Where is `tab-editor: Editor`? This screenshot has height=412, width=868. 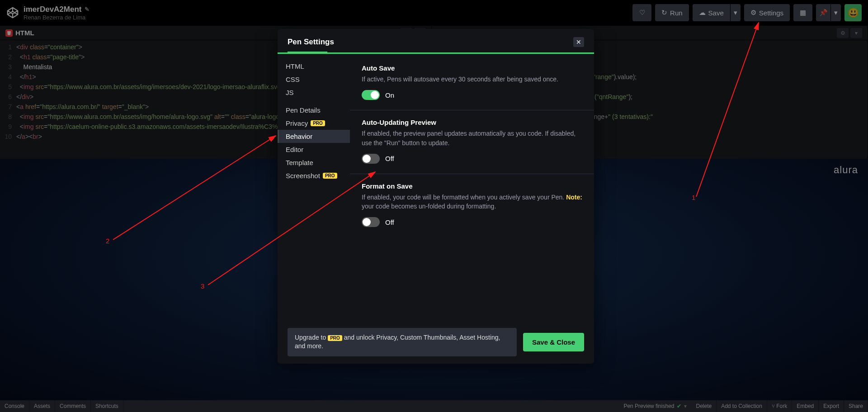 tab-editor: Editor is located at coordinates (314, 149).